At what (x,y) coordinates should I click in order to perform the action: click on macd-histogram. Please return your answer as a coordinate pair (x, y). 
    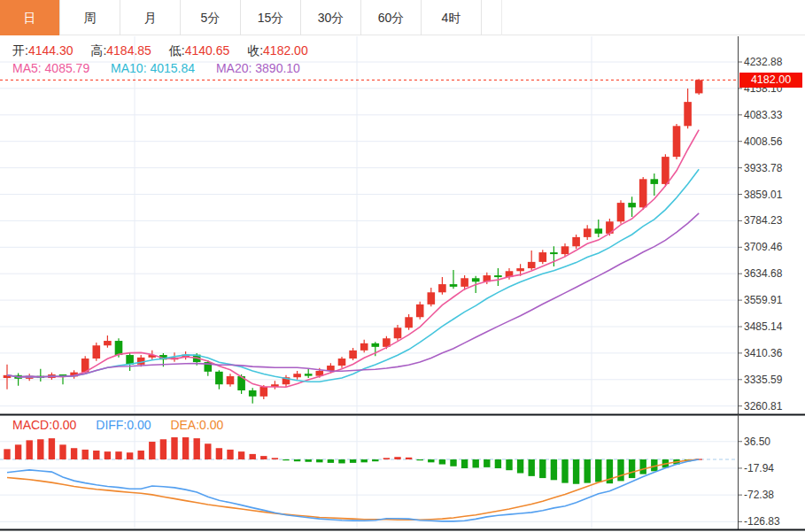
    Looking at the image, I should click on (352, 460).